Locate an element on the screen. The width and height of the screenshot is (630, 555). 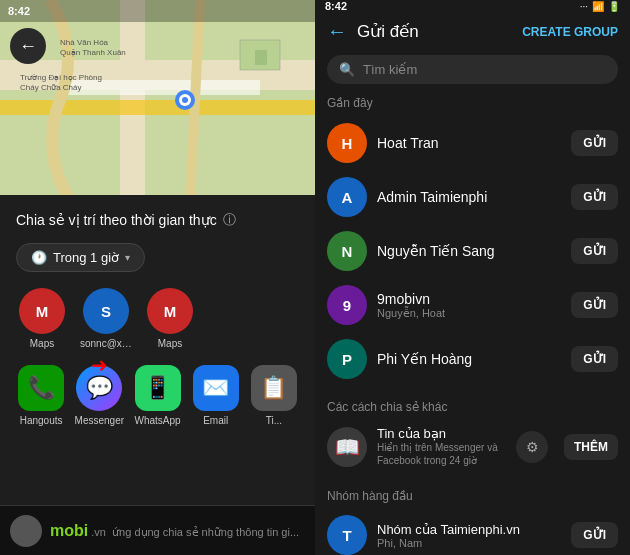
contact-name: Hoat Tran is located at coordinates (469, 143).